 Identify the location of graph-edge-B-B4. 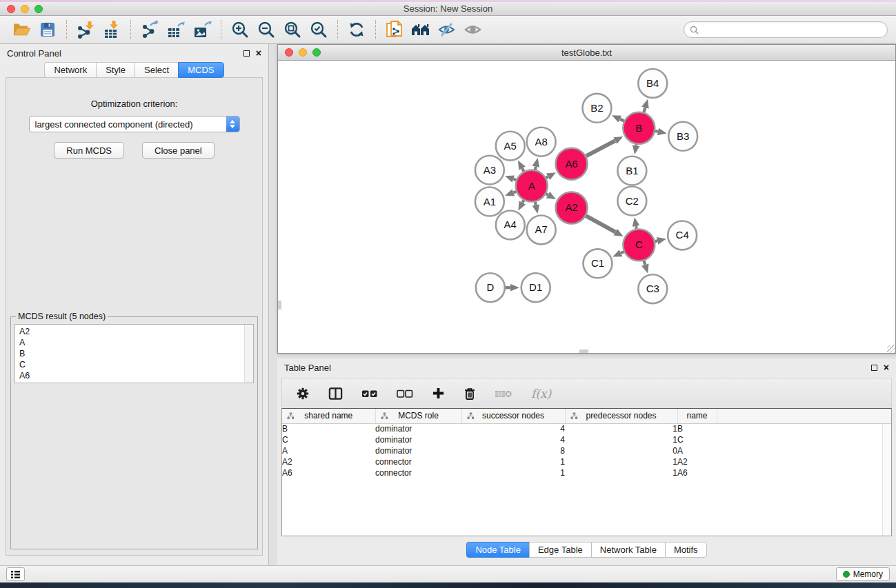
(644, 110).